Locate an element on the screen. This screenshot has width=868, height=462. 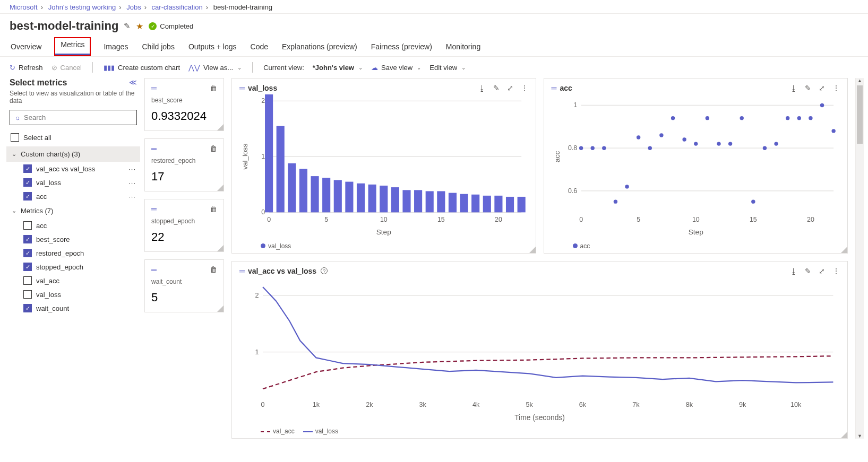
select-all-checkbox: Select all is located at coordinates (73, 137).